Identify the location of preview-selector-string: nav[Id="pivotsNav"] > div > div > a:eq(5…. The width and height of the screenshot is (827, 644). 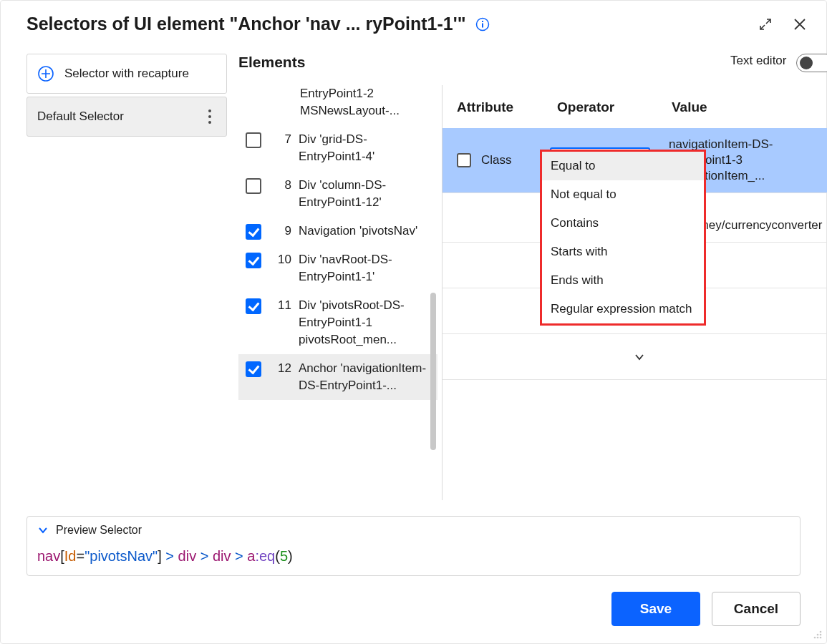
(414, 557).